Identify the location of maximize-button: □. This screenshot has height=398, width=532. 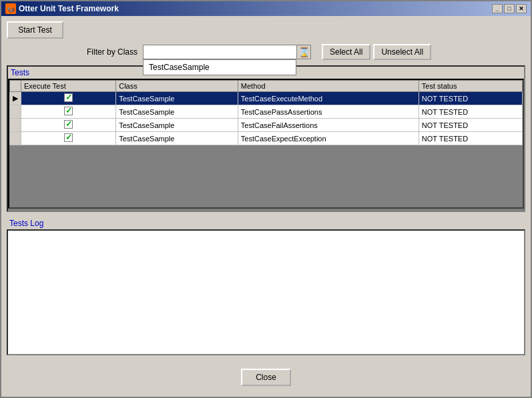
(509, 9).